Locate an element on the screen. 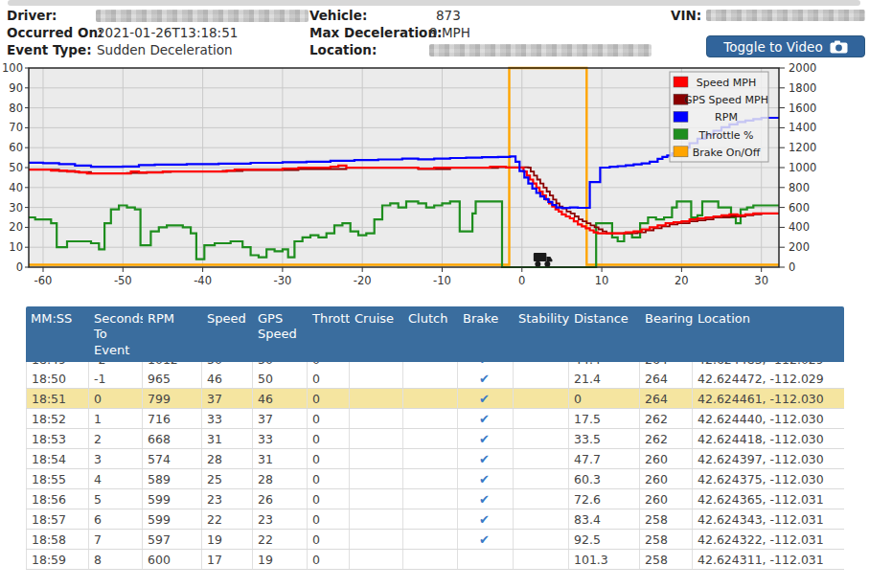 The height and width of the screenshot is (588, 869). col-header-bearing: Bearing is located at coordinates (667, 334).